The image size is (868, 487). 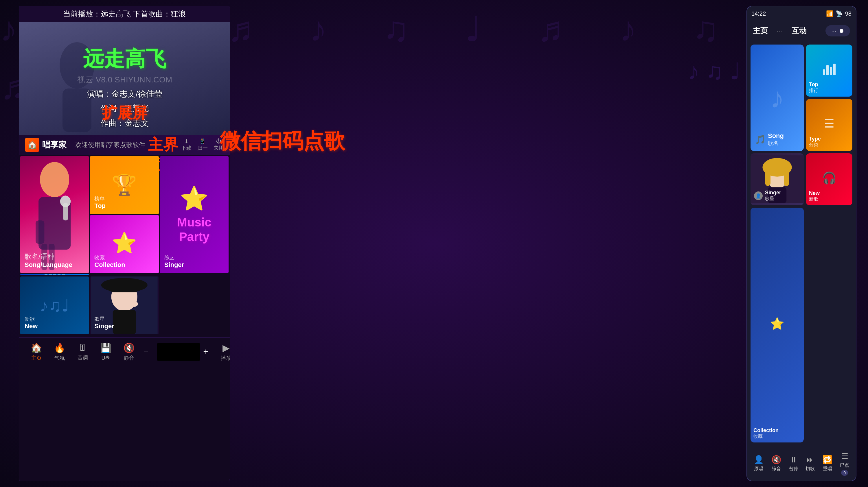 I want to click on download-button: ⬇ 下载, so click(x=186, y=145).